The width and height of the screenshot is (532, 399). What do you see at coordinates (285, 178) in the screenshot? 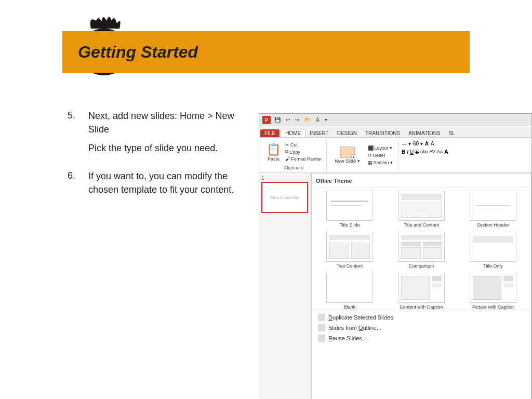
I see `slide-number: 1` at bounding box center [285, 178].